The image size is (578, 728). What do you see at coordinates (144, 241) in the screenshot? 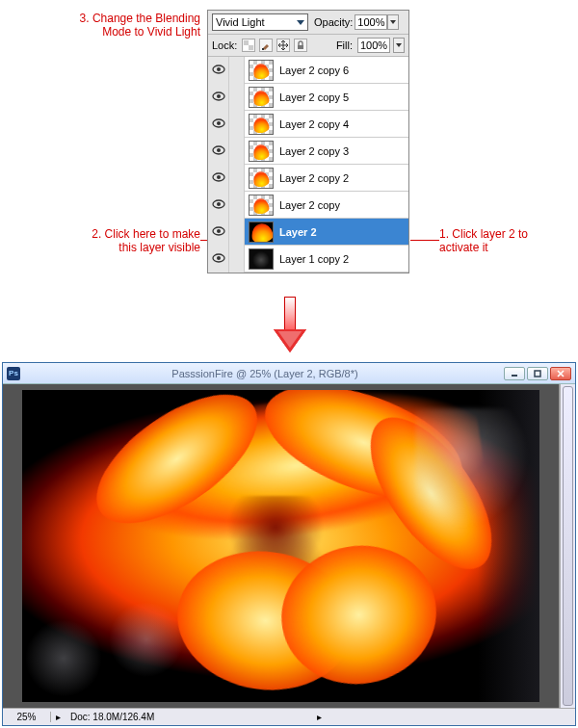
I see `annotation-step2: 2. Click here to make this layer visible` at bounding box center [144, 241].